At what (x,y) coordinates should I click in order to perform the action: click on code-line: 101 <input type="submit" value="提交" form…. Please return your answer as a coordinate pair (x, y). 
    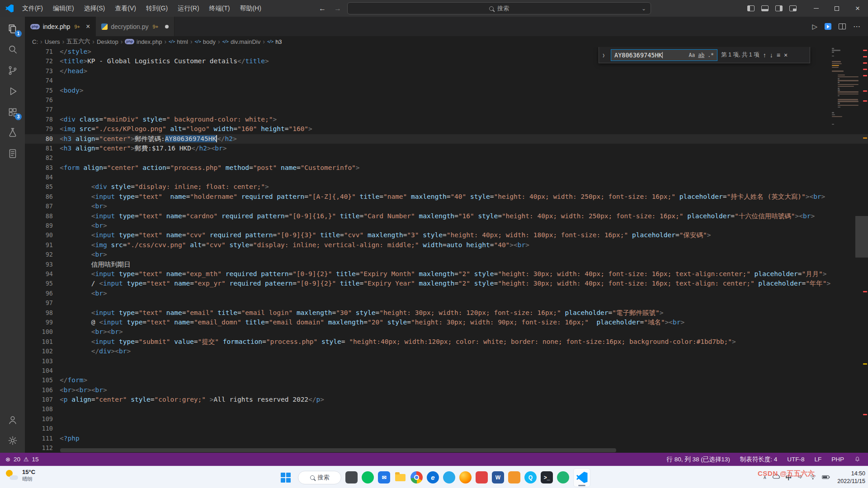
    Looking at the image, I should click on (447, 342).